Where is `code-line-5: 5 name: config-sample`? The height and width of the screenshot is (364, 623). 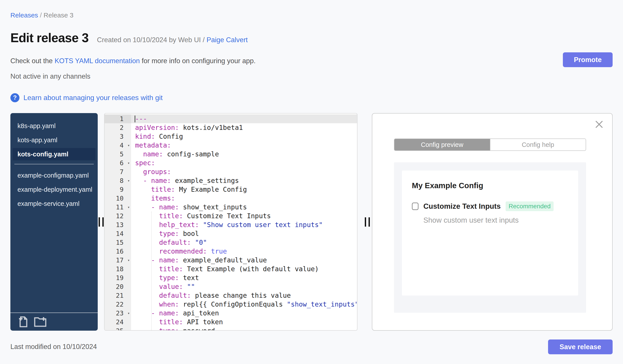
code-line-5: 5 name: config-sample is located at coordinates (231, 154).